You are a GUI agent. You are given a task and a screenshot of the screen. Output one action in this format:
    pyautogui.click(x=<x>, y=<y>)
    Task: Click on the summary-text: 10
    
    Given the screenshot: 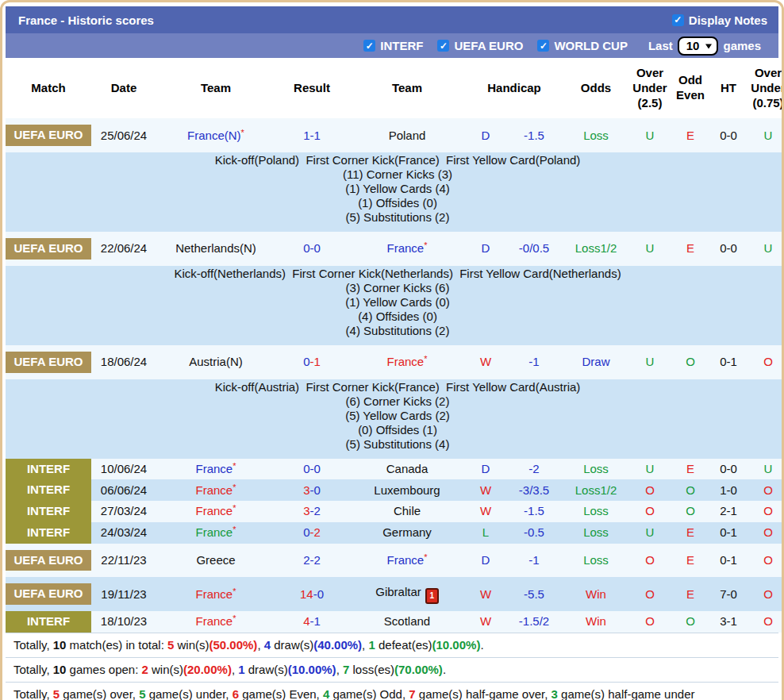 What is the action you would take?
    pyautogui.click(x=60, y=644)
    